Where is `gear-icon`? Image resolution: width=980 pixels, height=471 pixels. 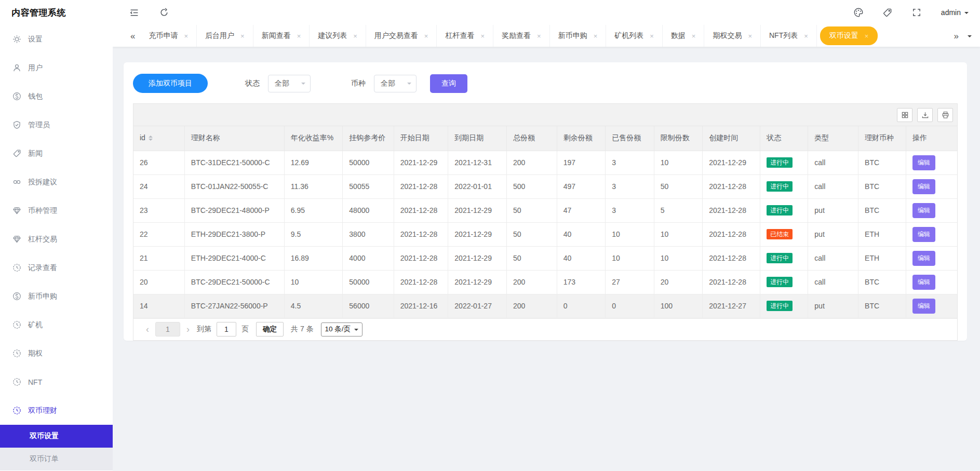 gear-icon is located at coordinates (17, 39).